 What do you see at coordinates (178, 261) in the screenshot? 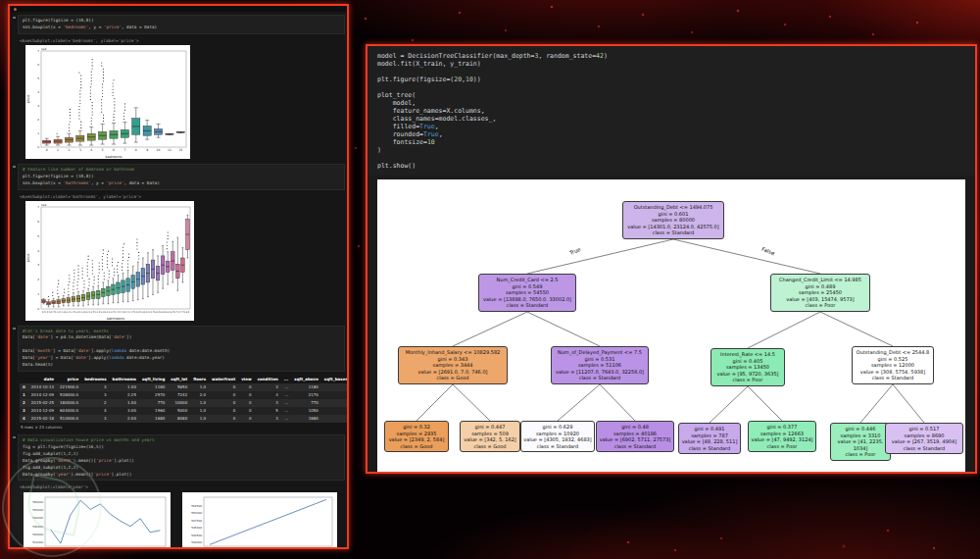
I see `output-plot-wrap-2: 0.00.50.751.01.251.51.752.02.252.52.753.…` at bounding box center [178, 261].